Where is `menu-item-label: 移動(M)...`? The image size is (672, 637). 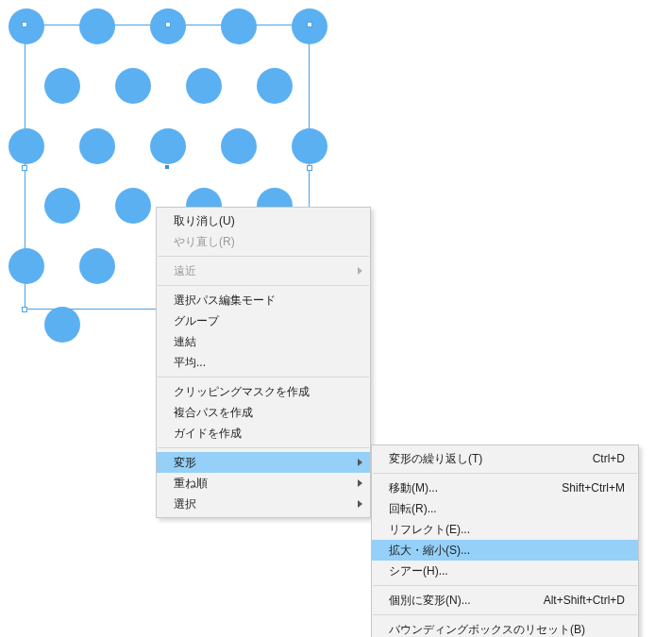 menu-item-label: 移動(M)... is located at coordinates (413, 488).